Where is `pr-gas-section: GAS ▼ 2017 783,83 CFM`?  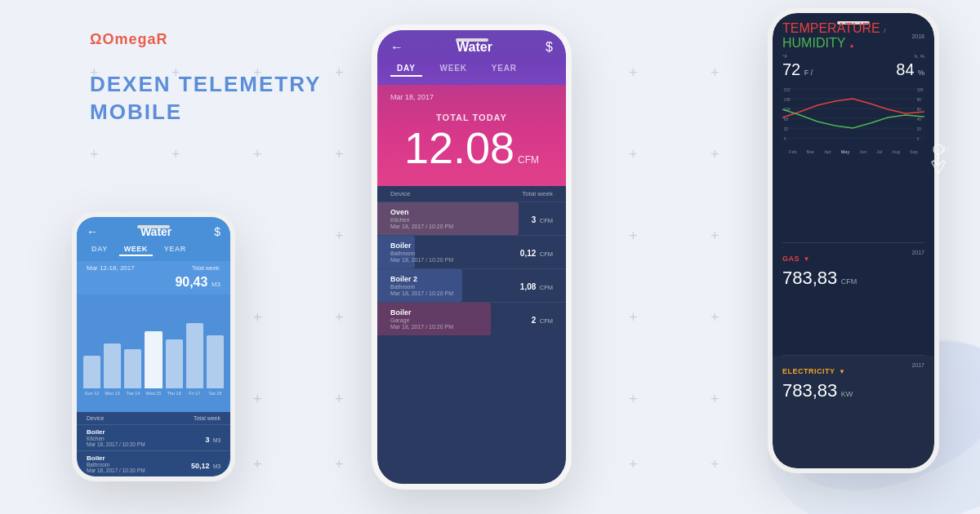
pr-gas-section: GAS ▼ 2017 783,83 CFM is located at coordinates (853, 299).